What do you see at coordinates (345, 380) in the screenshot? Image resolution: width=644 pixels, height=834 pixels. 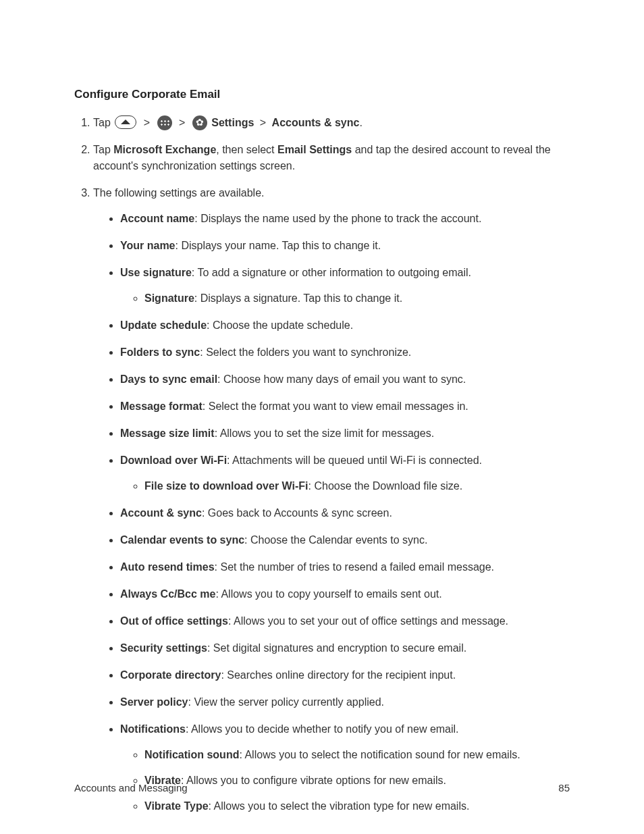 I see `setting-item: Days to sync email: Choose how many days…` at bounding box center [345, 380].